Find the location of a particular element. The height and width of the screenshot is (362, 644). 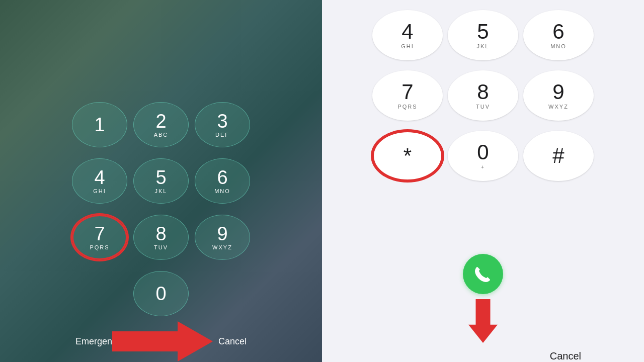

left-key-0: 0 is located at coordinates (161, 294).